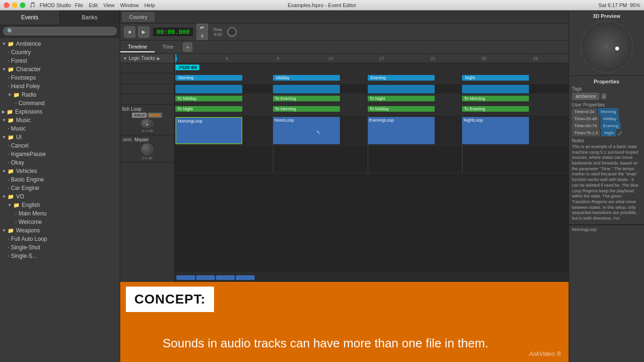 Image resolution: width=644 pixels, height=362 pixels. Describe the element at coordinates (209, 99) in the screenshot. I see `trans-to-midday: To Midday` at that location.